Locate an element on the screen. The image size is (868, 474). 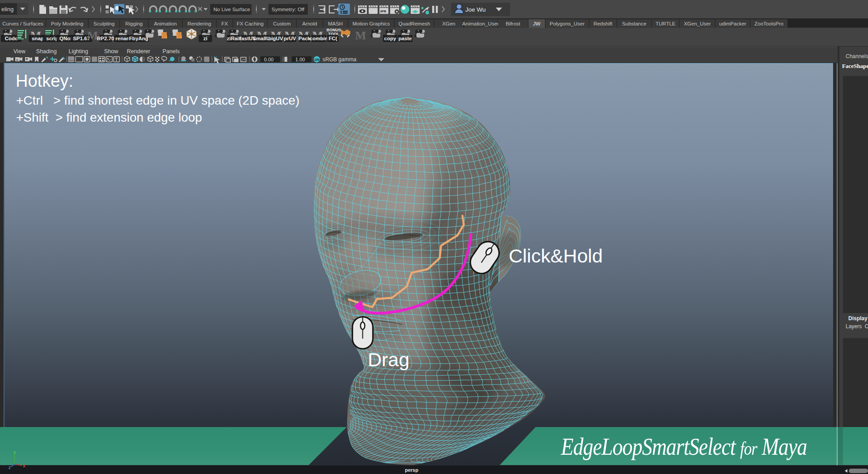
svg-text: ZooToolsPro is located at coordinates (769, 24).